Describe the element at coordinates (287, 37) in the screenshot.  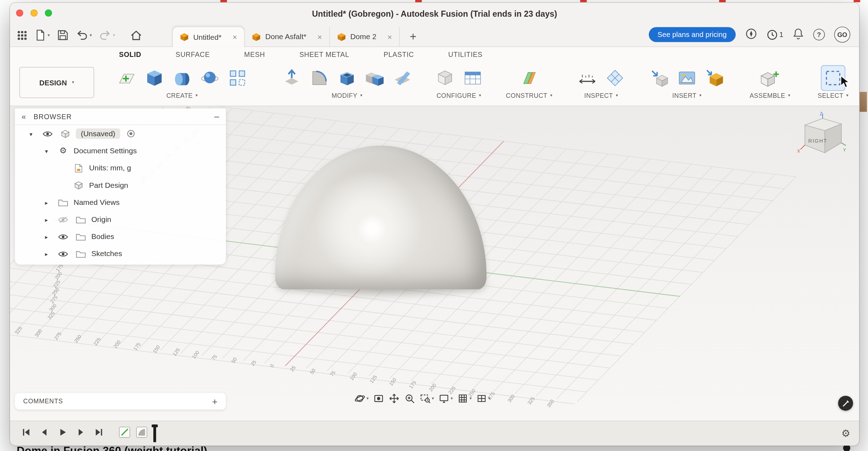
I see `document-tab-done-asfalt: Done Asfalt* ×` at that location.